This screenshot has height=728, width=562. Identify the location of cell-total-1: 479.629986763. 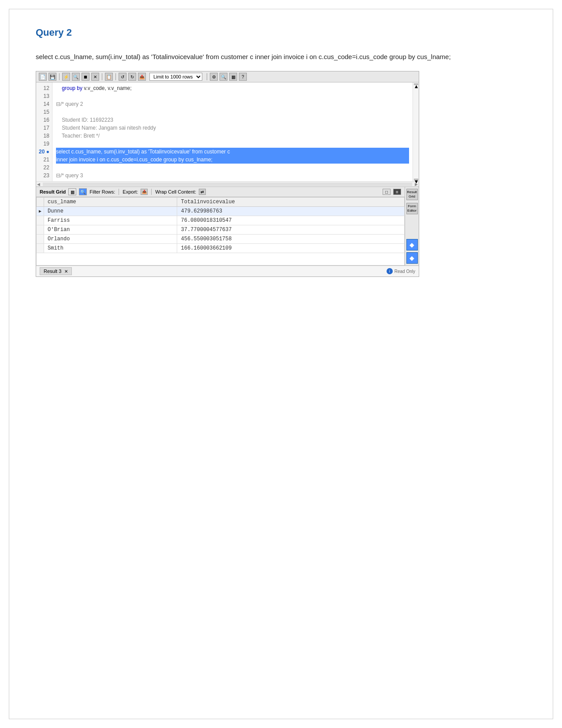
(291, 212).